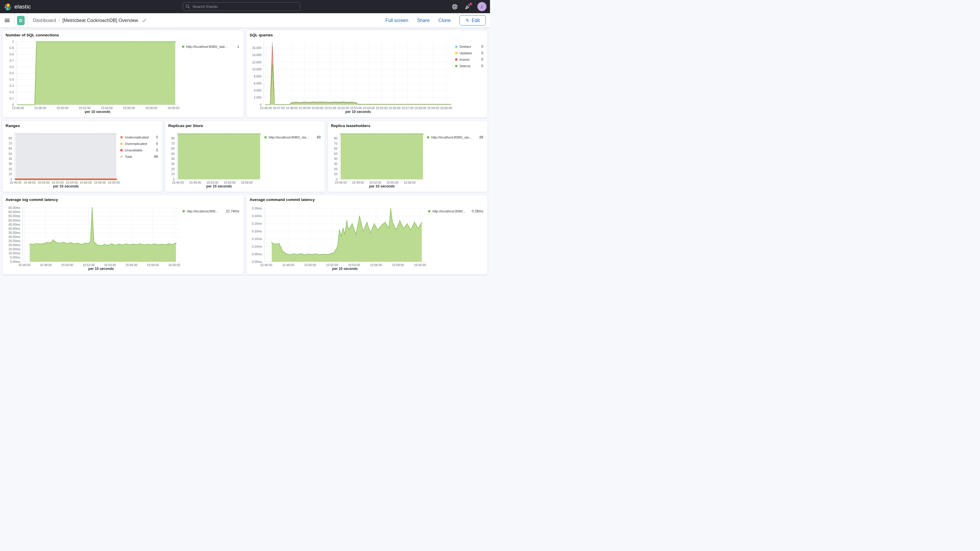 Image resolution: width=980 pixels, height=551 pixels. What do you see at coordinates (7, 21) in the screenshot?
I see `menu-button` at bounding box center [7, 21].